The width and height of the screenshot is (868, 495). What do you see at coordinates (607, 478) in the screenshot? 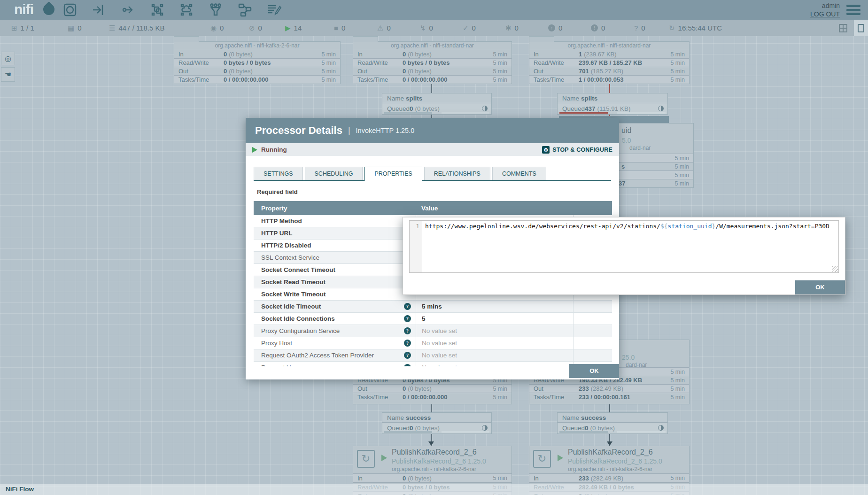
I see `stat-value-rest: (282.49 KB)` at bounding box center [607, 478].